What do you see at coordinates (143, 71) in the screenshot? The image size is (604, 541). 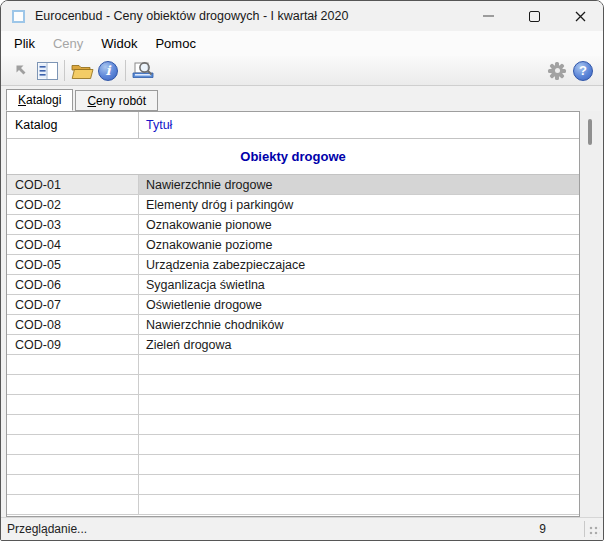 I see `print-preview-icon` at bounding box center [143, 71].